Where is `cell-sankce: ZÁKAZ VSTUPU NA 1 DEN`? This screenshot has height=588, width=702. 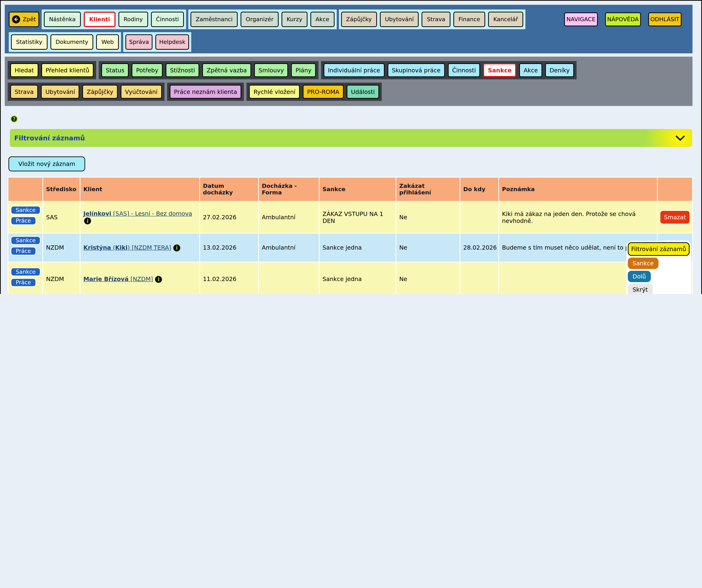
cell-sankce: ZÁKAZ VSTUPU NA 1 DEN is located at coordinates (358, 217).